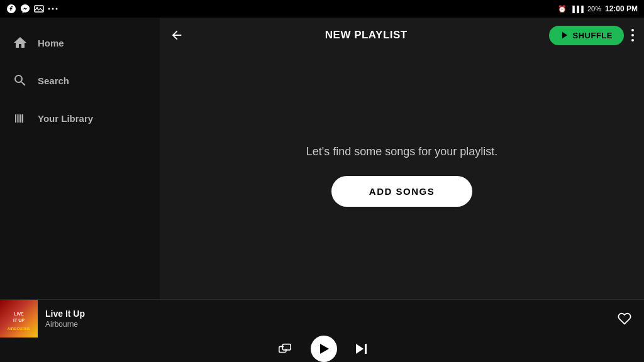 The image size is (644, 362). What do you see at coordinates (625, 319) in the screenshot?
I see `heart-button` at bounding box center [625, 319].